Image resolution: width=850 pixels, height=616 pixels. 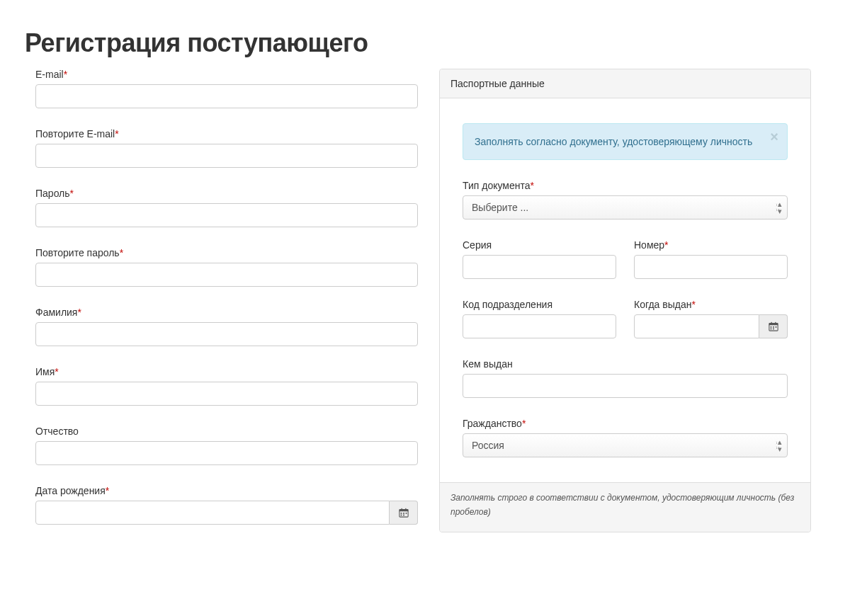 I want to click on dob-input, so click(x=212, y=513).